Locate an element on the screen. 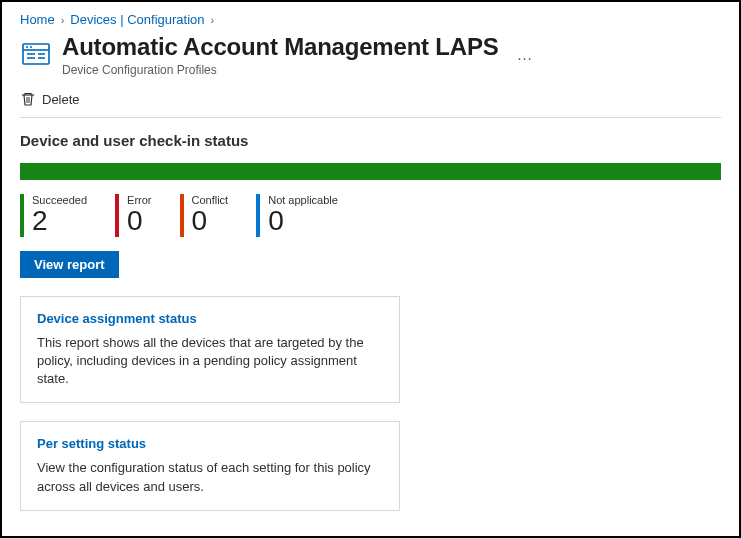 Image resolution: width=741 pixels, height=538 pixels. status-progress-bar is located at coordinates (370, 172).